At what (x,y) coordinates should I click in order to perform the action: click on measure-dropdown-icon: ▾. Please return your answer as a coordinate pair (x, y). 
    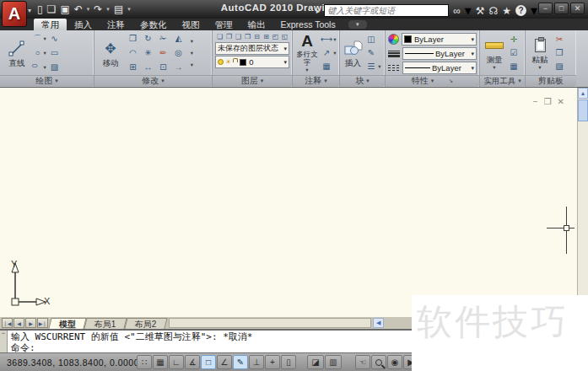
    Looking at the image, I should click on (494, 67).